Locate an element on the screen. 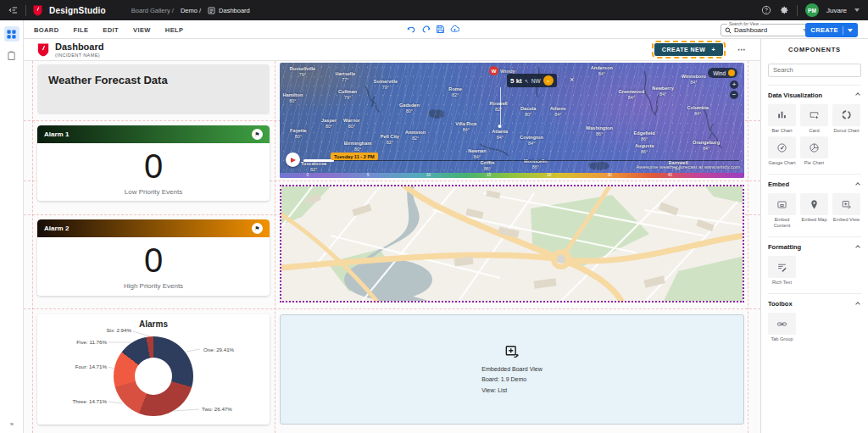 This screenshot has height=433, width=868. embed-view-icon is located at coordinates (512, 352).